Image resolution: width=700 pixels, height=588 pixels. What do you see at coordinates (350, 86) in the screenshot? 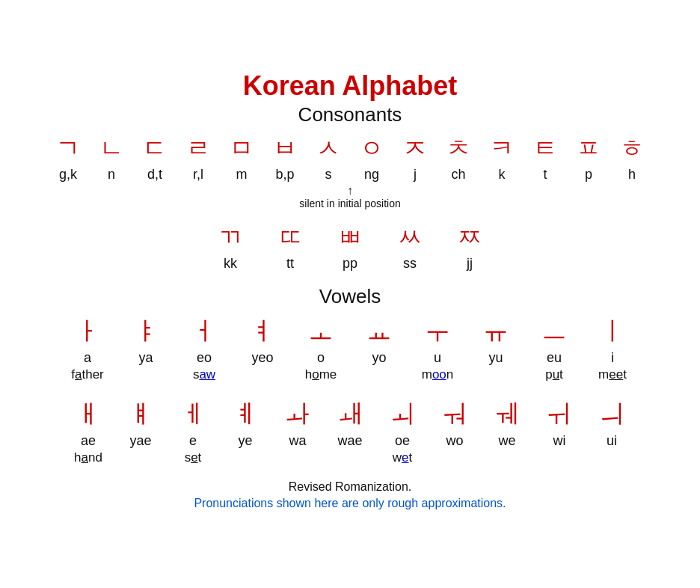
I see `page-title: Korean Alphabet` at bounding box center [350, 86].